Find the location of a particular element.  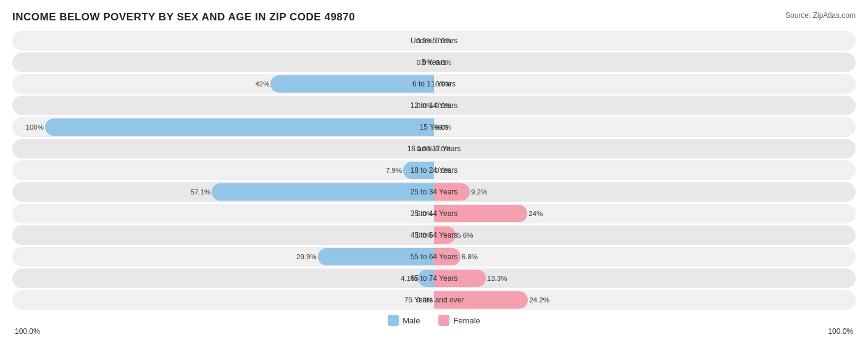

row-bg: 42% 0.0% is located at coordinates (434, 84).